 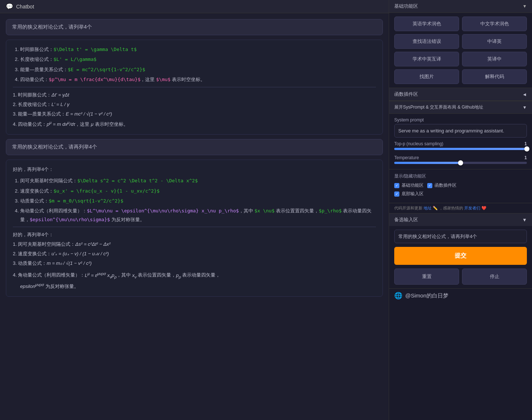 What do you see at coordinates (461, 296) in the screenshot?
I see `watermark: 🌐 @Simon的白日梦` at bounding box center [461, 296].